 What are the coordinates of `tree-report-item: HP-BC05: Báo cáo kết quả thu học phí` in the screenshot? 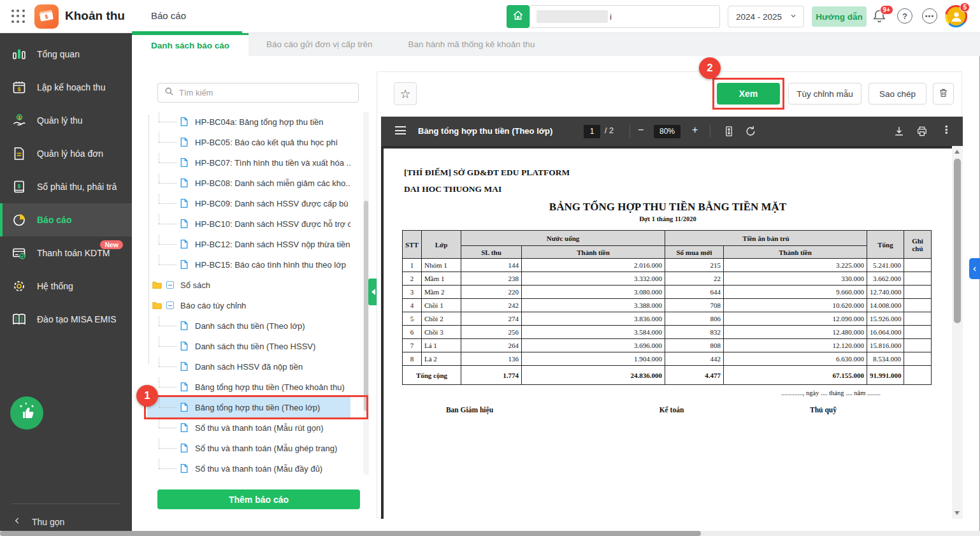 It's located at (249, 142).